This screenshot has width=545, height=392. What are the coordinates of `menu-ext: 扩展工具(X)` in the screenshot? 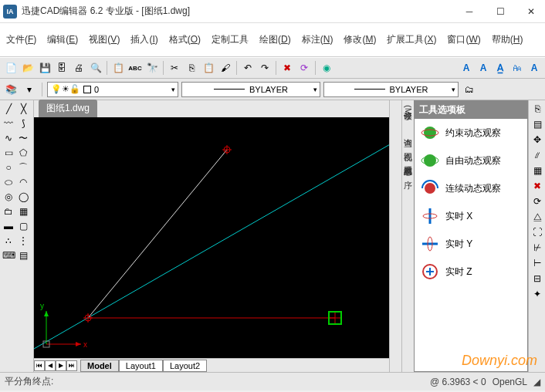 It's located at (411, 40).